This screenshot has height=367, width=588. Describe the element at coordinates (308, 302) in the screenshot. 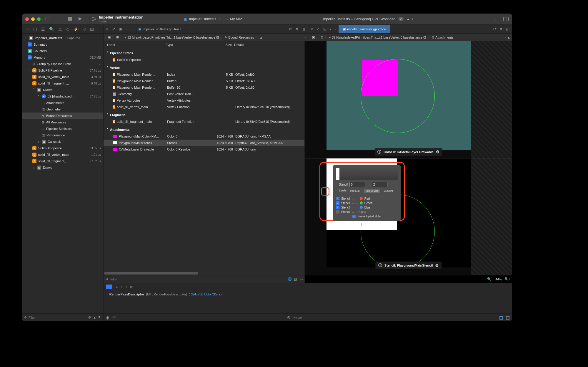

I see `debug-variables: › RenderPassDescriptor (MTLRenderPassDes…` at that location.